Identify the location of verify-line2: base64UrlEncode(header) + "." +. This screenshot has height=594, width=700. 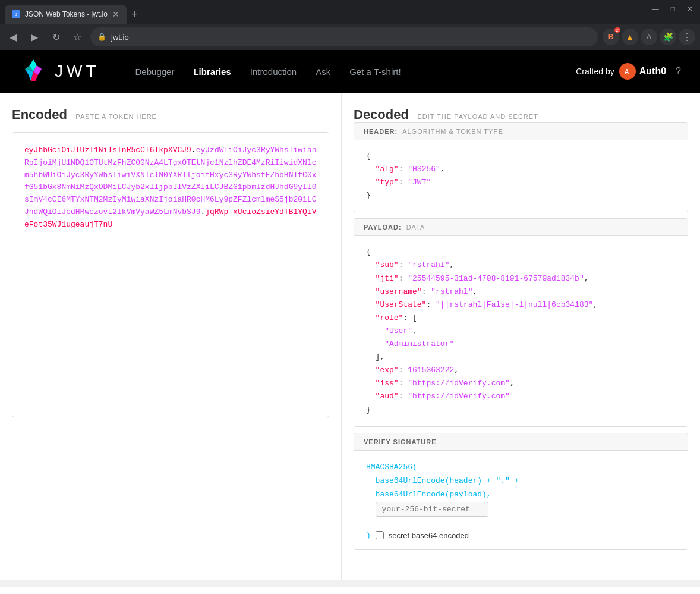
(447, 480).